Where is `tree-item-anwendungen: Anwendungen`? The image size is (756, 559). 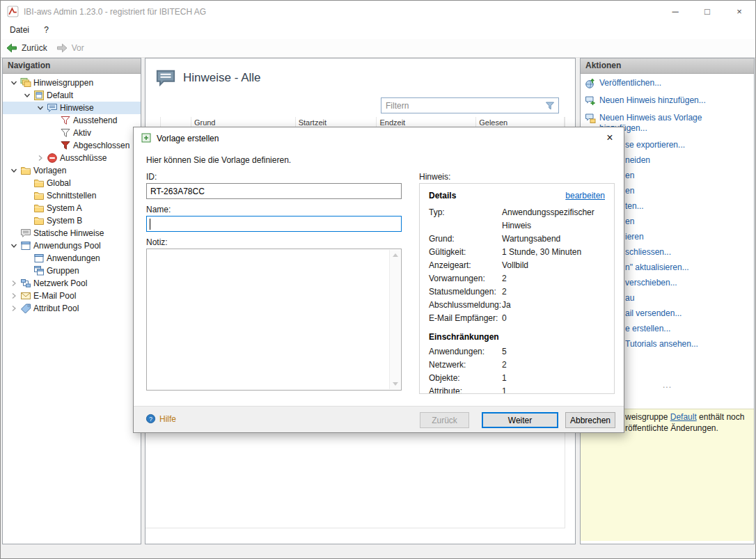
tree-item-anwendungen: Anwendungen is located at coordinates (72, 258).